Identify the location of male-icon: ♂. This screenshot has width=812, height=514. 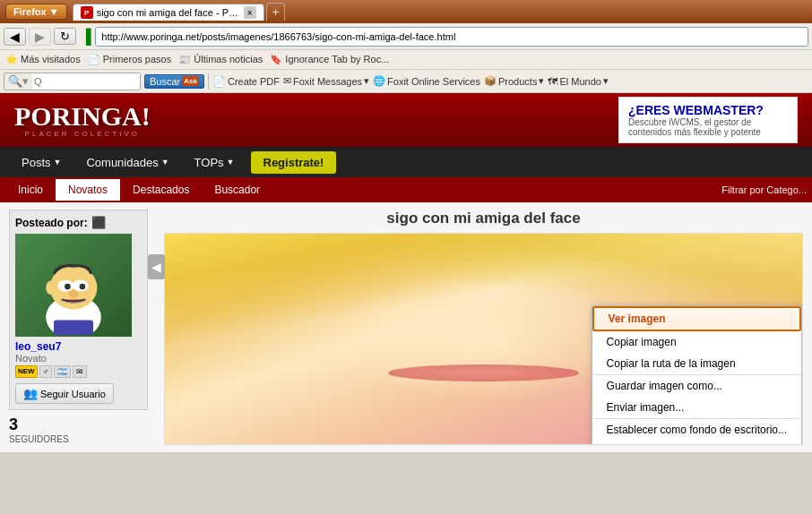
(47, 372).